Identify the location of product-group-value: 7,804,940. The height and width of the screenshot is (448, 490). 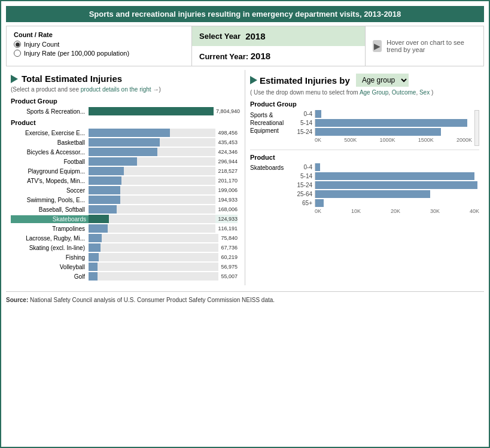
(228, 111).